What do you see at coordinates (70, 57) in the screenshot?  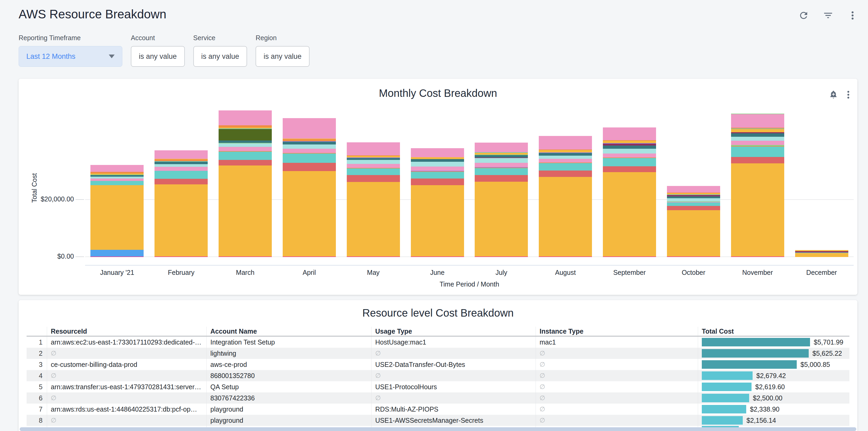 I see `reporting-timeframe-select: Last 12 Months` at bounding box center [70, 57].